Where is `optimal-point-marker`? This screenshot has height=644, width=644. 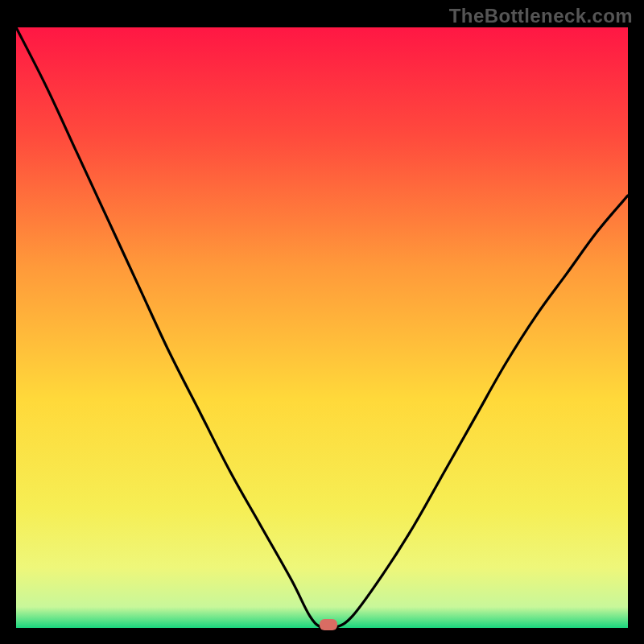
optimal-point-marker is located at coordinates (328, 625).